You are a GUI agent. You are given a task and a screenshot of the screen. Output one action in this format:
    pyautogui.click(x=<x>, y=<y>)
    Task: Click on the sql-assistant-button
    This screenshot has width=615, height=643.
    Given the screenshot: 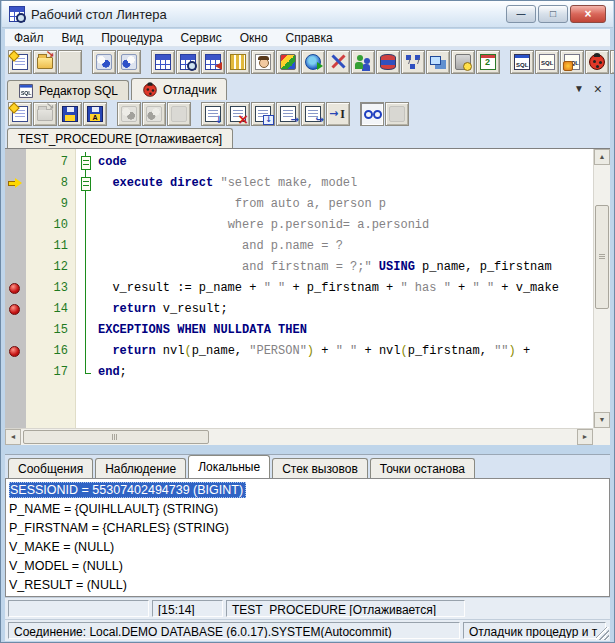 What is the action you would take?
    pyautogui.click(x=572, y=62)
    